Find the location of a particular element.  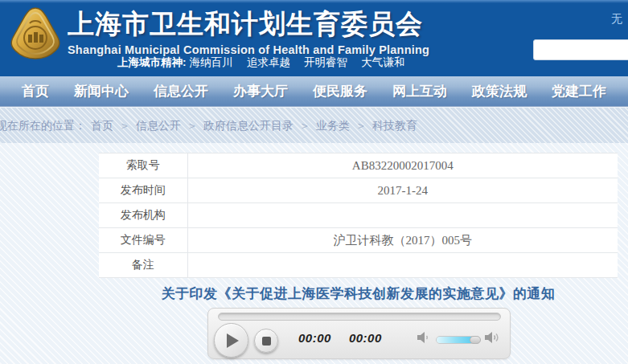

nav-item-home: 首页 is located at coordinates (35, 92).